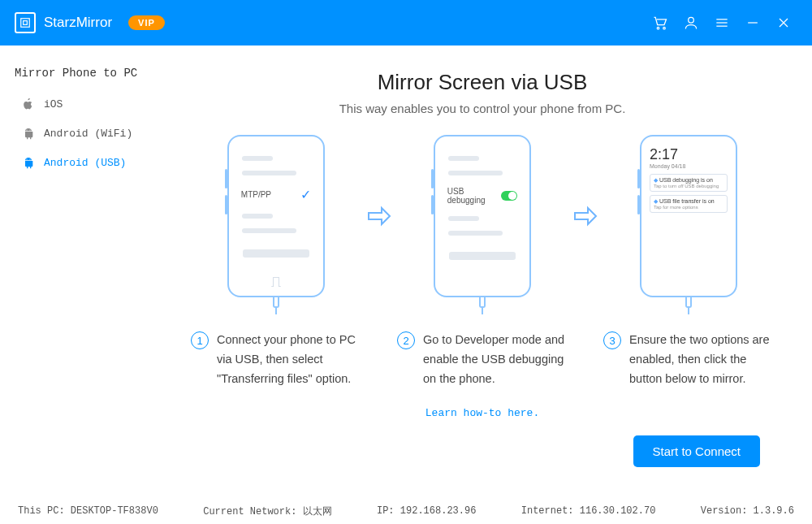  Describe the element at coordinates (689, 262) in the screenshot. I see `step-3: 2:17 Monday 04/18 ◆USB debugging is on T…` at that location.